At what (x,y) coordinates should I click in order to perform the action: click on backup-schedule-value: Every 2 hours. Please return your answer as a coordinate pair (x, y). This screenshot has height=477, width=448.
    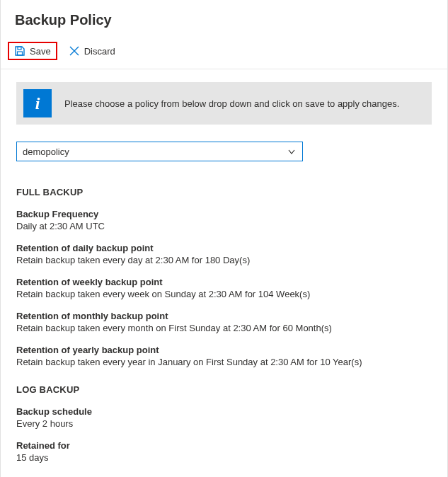
    Looking at the image, I should click on (224, 423).